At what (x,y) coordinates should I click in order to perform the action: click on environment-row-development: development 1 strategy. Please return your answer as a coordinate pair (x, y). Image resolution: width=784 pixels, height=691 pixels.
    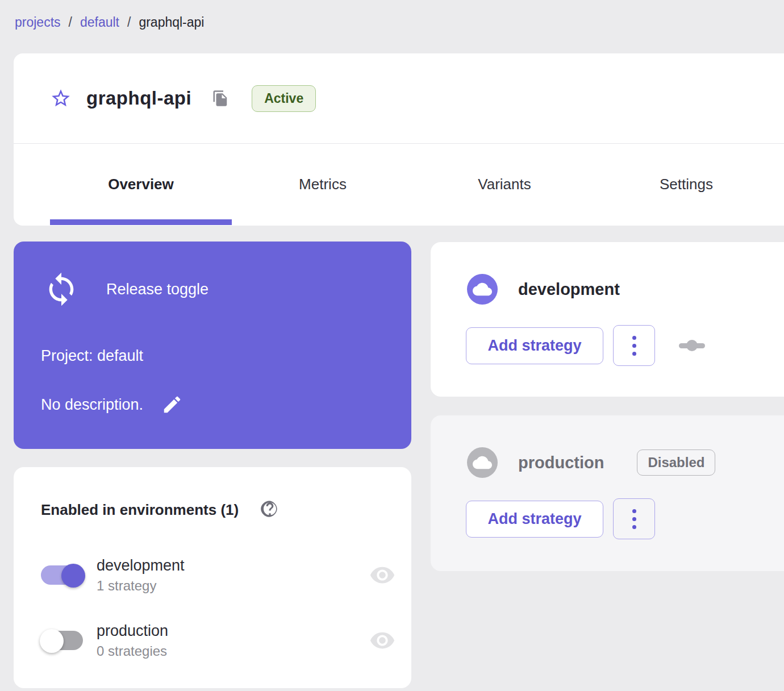
    Looking at the image, I should click on (226, 575).